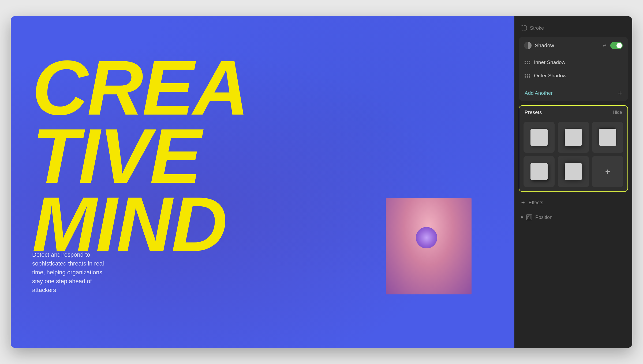 This screenshot has height=364, width=643. I want to click on presets-grid: +, so click(573, 155).